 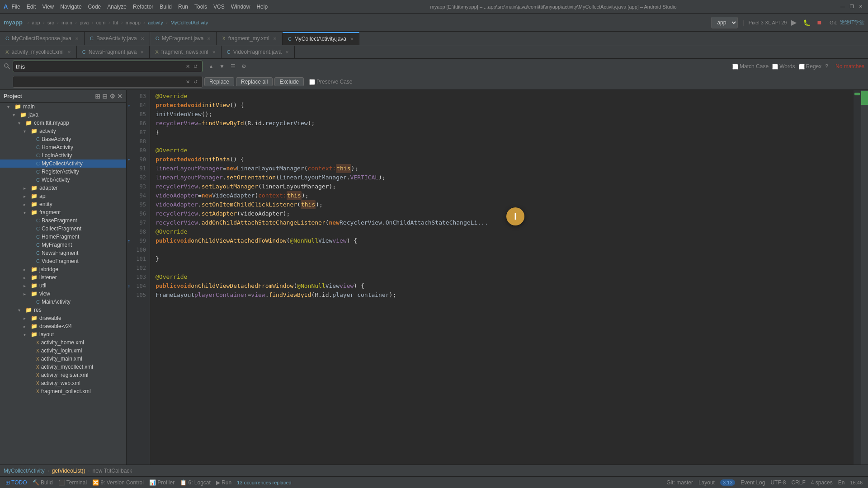 What do you see at coordinates (63, 123) in the screenshot?
I see `tree-item-com: ▾ 📁 com.ttit.myapp` at bounding box center [63, 123].